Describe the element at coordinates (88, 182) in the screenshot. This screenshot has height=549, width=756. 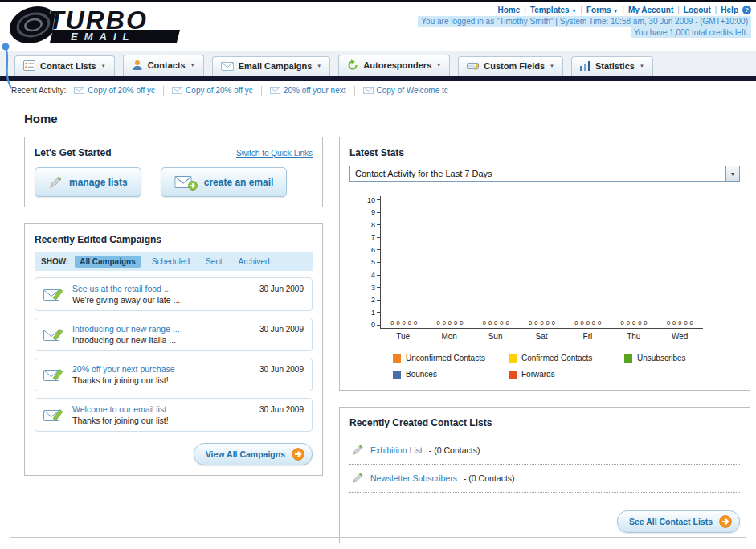
I see `manage-lists-button: manage lists` at that location.